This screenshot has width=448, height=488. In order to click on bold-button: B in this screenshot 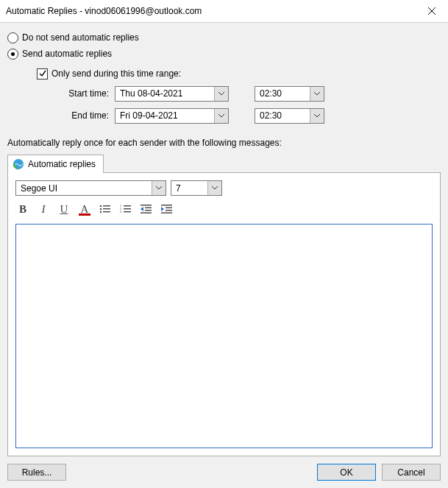, I will do `click(23, 209)`.